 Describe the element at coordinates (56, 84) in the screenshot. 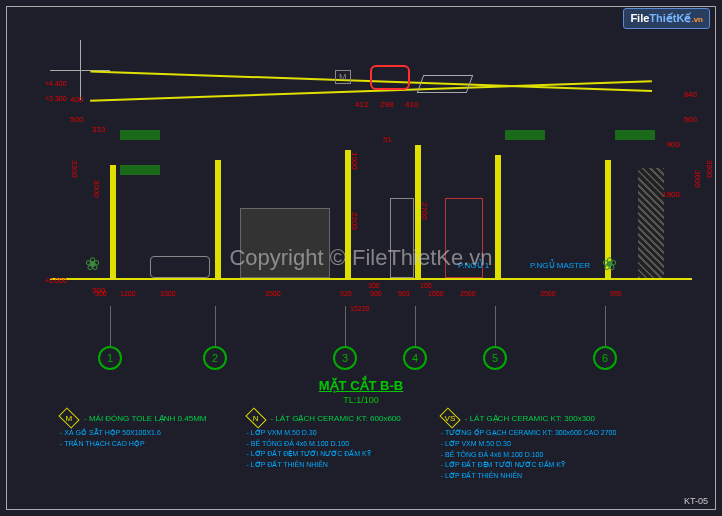

I see `elev-4400: +4.400` at that location.